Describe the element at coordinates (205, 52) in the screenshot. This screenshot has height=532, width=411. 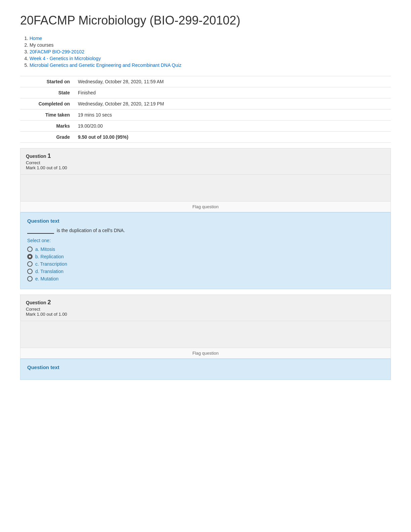
I see `breadcrumb: Home My courses 20FACMP BIO-299-20102 We…` at that location.